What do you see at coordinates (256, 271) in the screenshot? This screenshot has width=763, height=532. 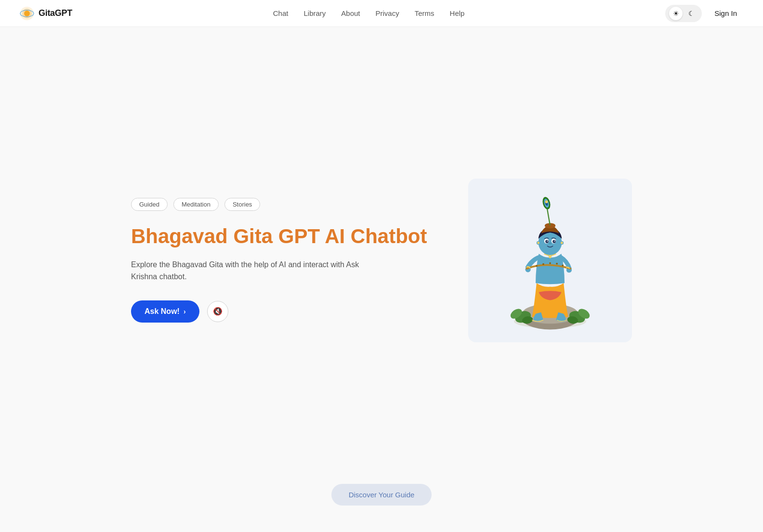 I see `hero-description: Explore the Bhagavad Gita with the help …` at bounding box center [256, 271].